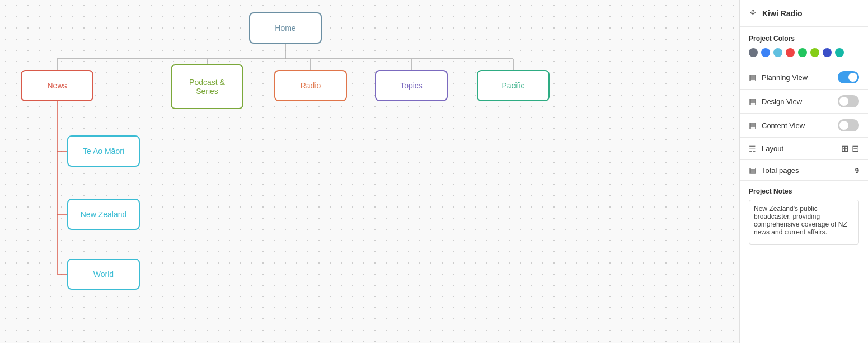 The height and width of the screenshot is (343, 868). What do you see at coordinates (752, 77) in the screenshot?
I see `planning-view-icon: ▦` at bounding box center [752, 77].